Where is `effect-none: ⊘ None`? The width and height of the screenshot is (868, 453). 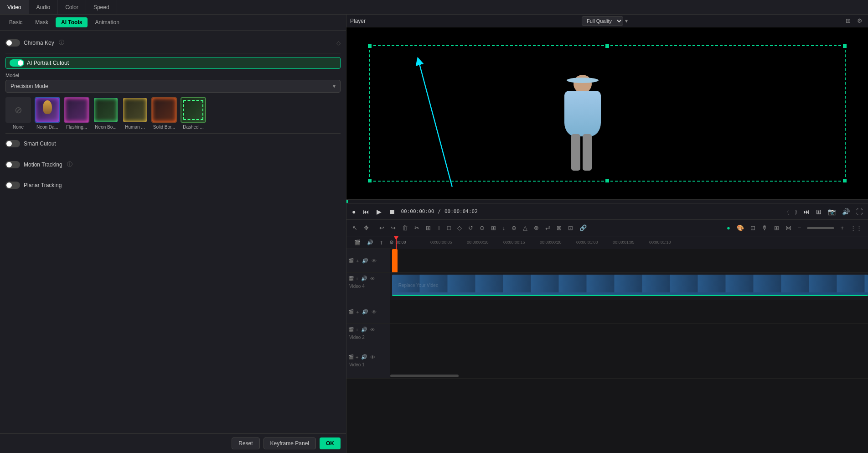
effect-none: ⊘ None is located at coordinates (18, 113).